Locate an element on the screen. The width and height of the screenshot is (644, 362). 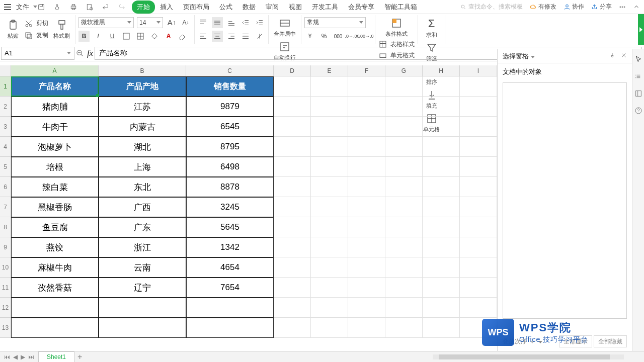
fx-icon: fx is located at coordinates (90, 53).